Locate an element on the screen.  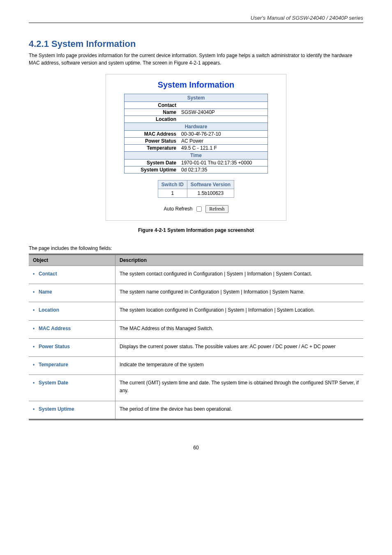
fields-intro: The page includes the following fields: is located at coordinates (196, 248).